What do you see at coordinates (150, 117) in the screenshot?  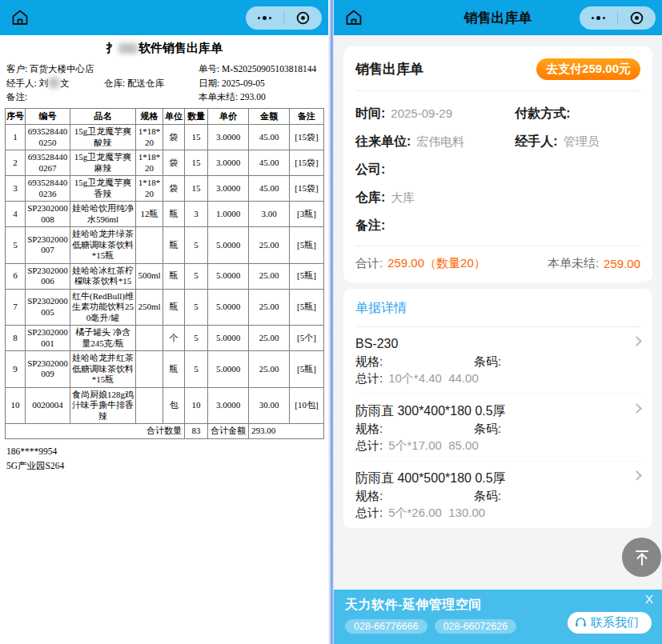 I see `column-header: 规格` at bounding box center [150, 117].